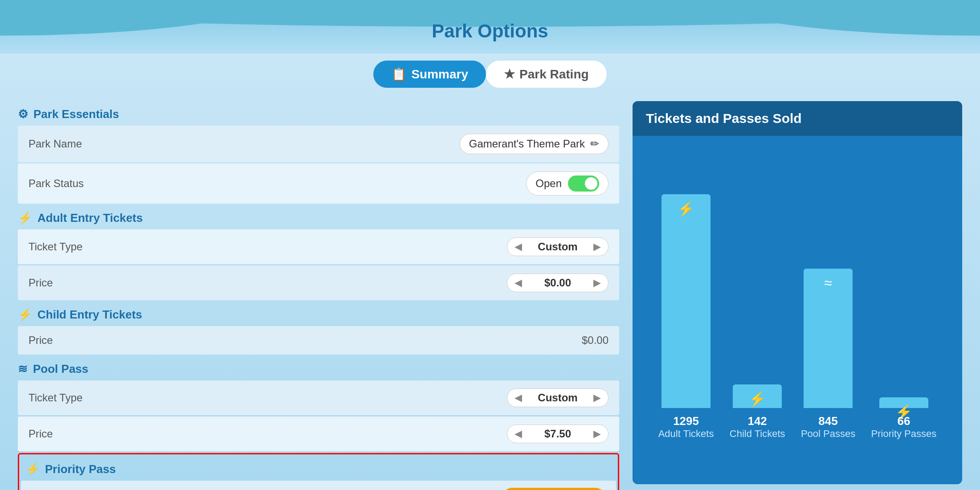 This screenshot has width=980, height=490. Describe the element at coordinates (686, 294) in the screenshot. I see `bar-group-0: ⚡1295Adult Tickets` at that location.